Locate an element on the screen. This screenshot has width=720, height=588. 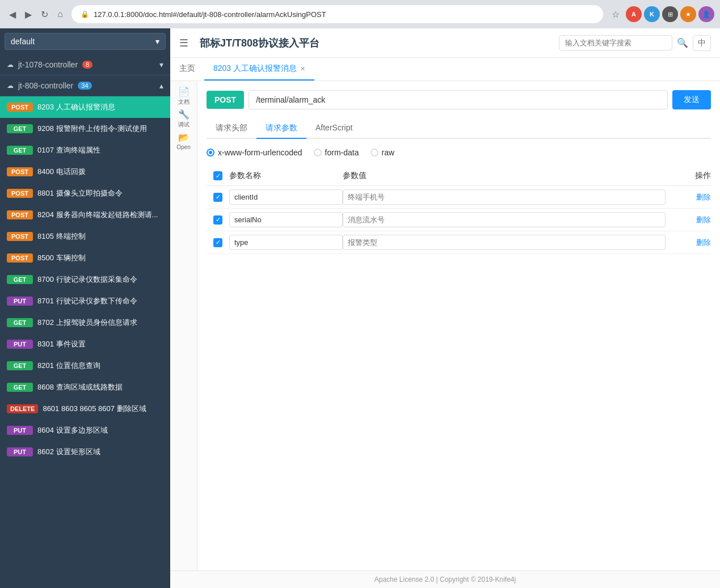
radio-formdata: form-data is located at coordinates (336, 153).